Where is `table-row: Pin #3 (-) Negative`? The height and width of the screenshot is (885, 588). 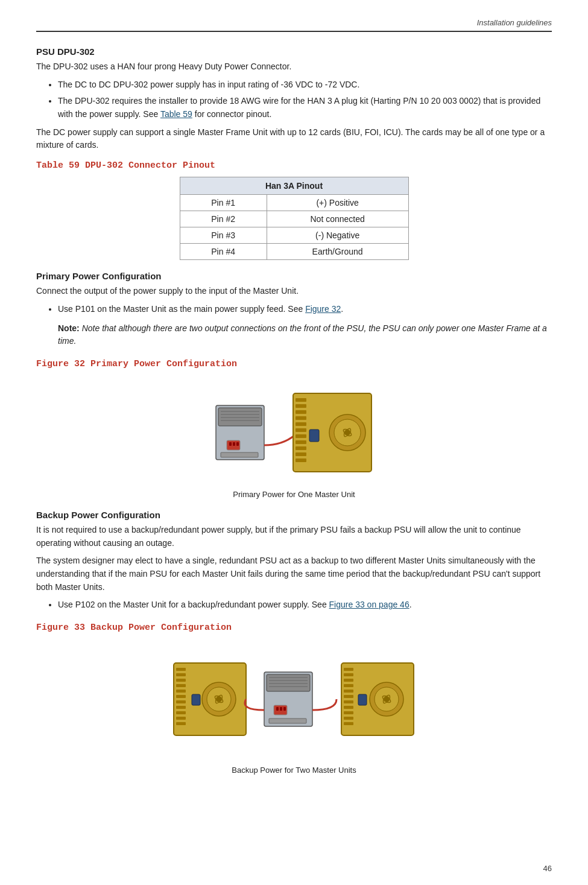
table-row: Pin #3 (-) Negative is located at coordinates (294, 235).